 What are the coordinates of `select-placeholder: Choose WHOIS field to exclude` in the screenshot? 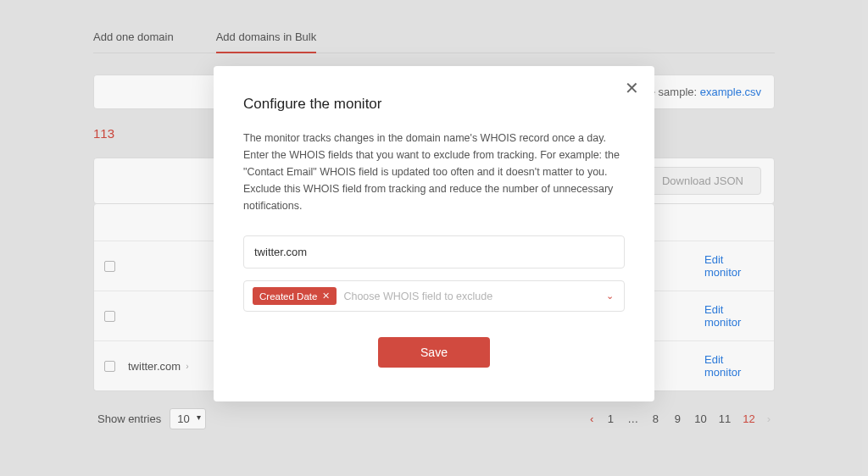 It's located at (418, 296).